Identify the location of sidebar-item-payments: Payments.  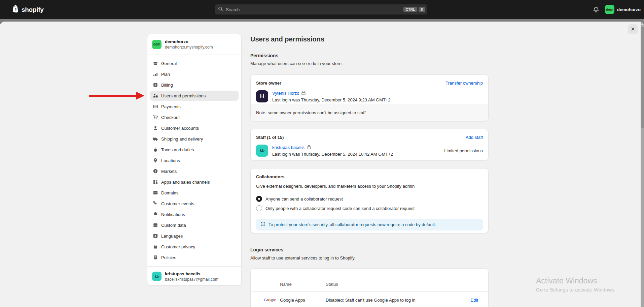
(194, 106).